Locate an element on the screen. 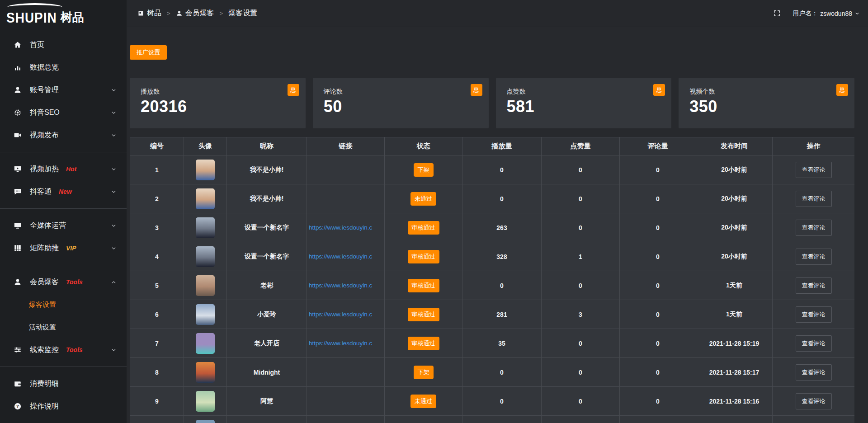 This screenshot has width=868, height=423. sidebar-item-label: 账号管理 is located at coordinates (44, 90).